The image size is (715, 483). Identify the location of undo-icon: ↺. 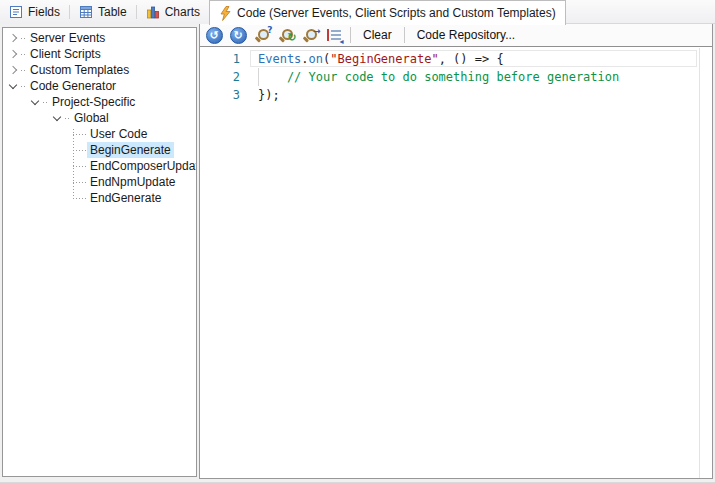
(214, 36).